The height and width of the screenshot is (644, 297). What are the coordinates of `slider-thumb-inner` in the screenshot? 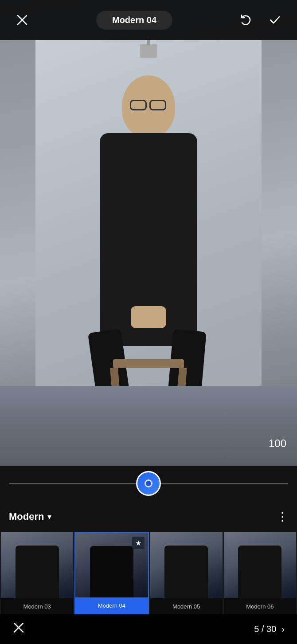 It's located at (148, 483).